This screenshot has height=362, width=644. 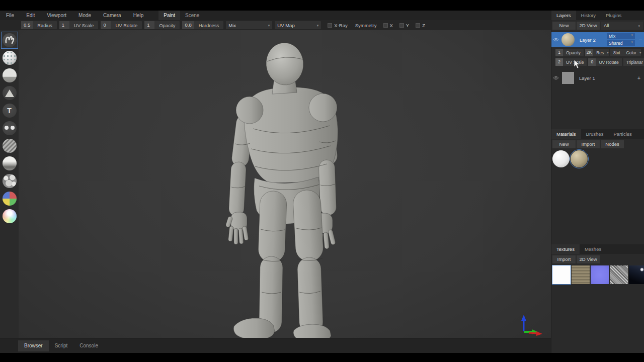 I want to click on tool-picker, so click(x=10, y=216).